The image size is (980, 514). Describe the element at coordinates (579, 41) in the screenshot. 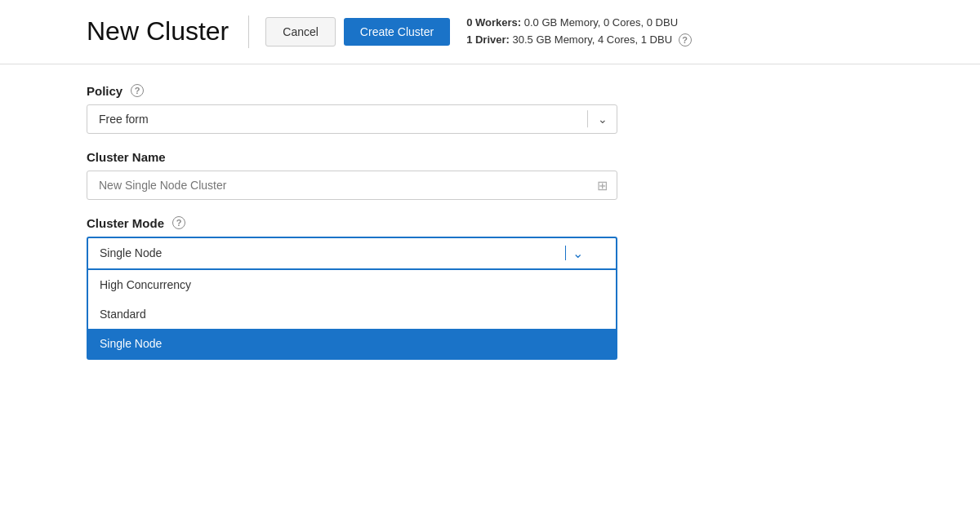

I see `driver-info: 1 Driver: 30.5 GB Memory, 4 Cores, 1 DBU…` at that location.